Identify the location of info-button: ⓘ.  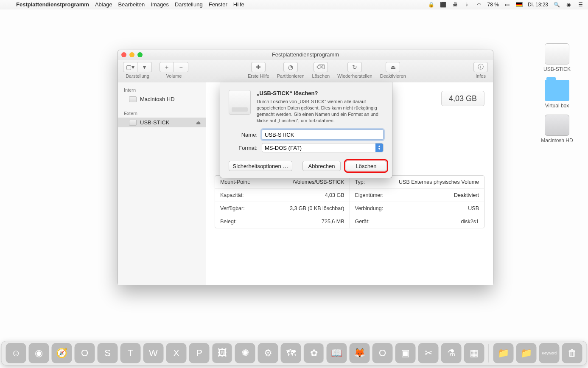
(481, 67).